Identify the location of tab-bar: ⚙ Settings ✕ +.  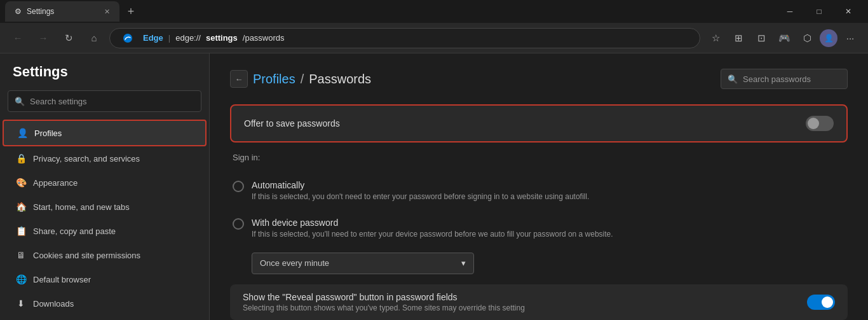
(388, 11).